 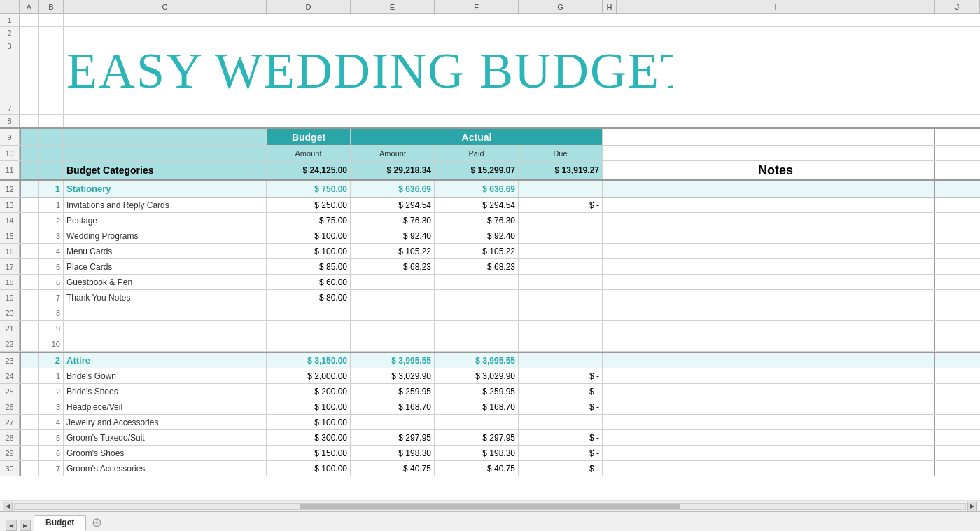 I want to click on row-27: 27 4 Jewelry and Accessories $ 100.00, so click(x=490, y=422).